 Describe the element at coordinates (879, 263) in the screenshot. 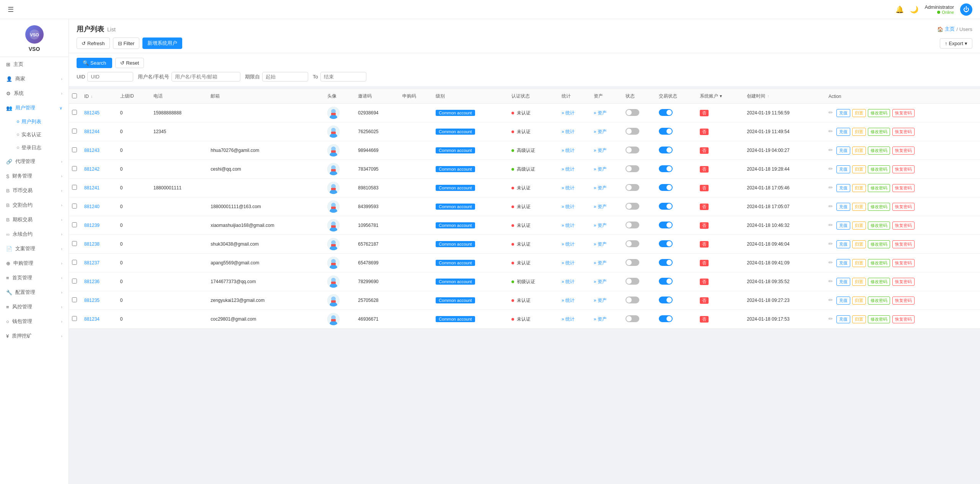

I see `change-pw-btn-8: 修改密码` at that location.